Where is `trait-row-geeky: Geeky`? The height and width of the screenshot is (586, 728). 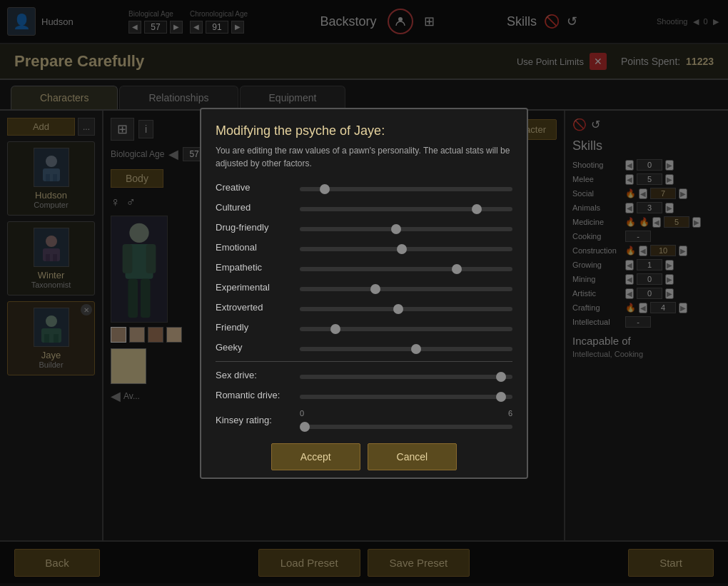
trait-row-geeky: Geeky is located at coordinates (364, 348).